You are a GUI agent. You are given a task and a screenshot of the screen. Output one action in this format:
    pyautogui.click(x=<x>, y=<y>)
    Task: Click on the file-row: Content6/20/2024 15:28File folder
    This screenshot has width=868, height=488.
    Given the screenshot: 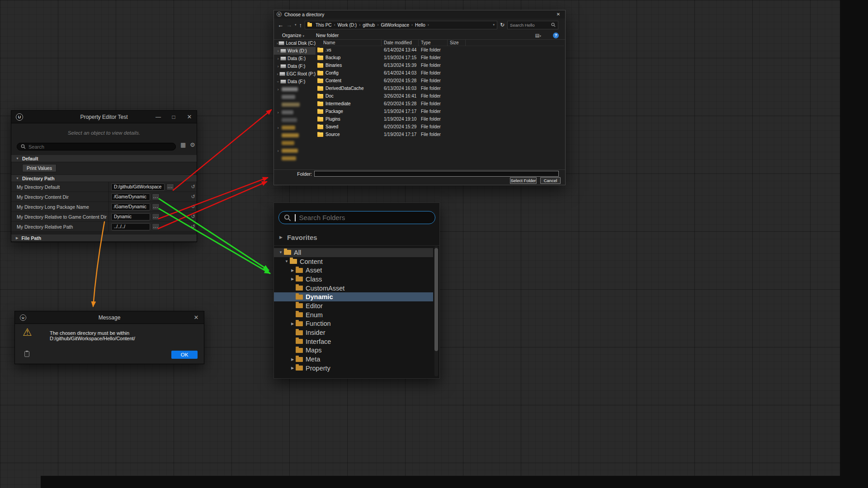 What is the action you would take?
    pyautogui.click(x=440, y=80)
    